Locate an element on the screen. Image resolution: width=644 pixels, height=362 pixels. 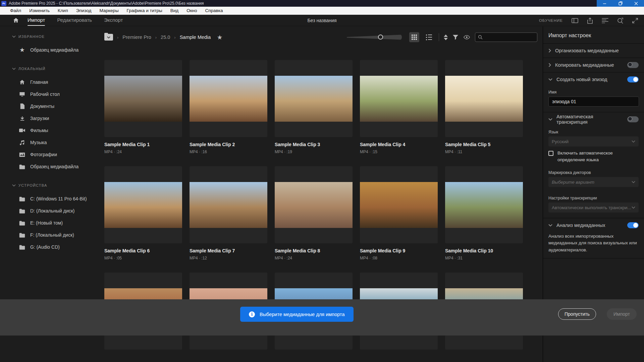
clip-meta: MP4 · :24 is located at coordinates (314, 258).